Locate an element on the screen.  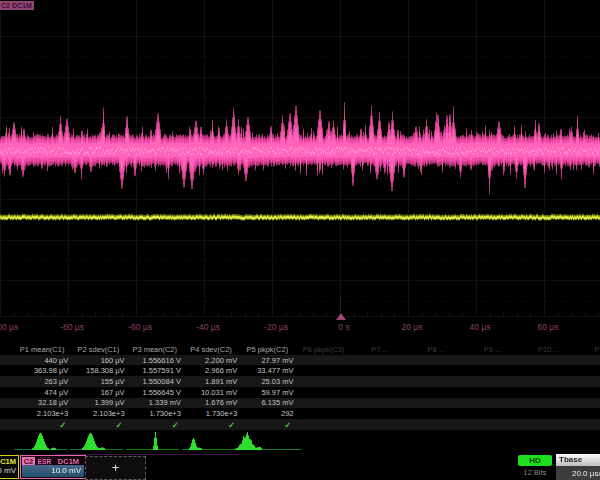
measure-value: 1.891 mV is located at coordinates (211, 382).